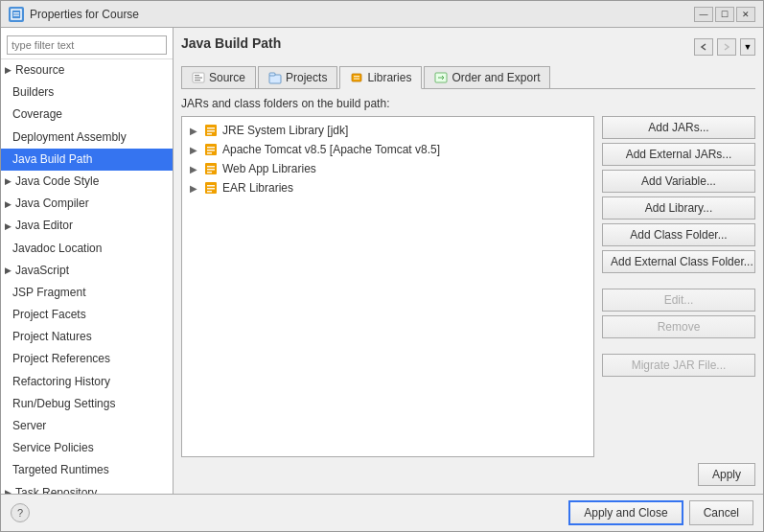 The height and width of the screenshot is (532, 764). Describe the element at coordinates (231, 45) in the screenshot. I see `panel-title: Java Build Path` at that location.